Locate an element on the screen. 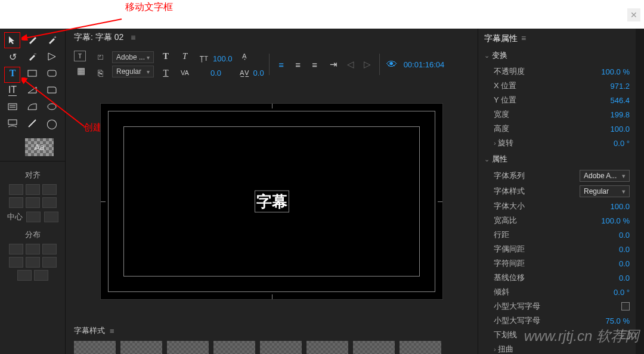 This screenshot has height=354, width=644. center-section-title: 中心 is located at coordinates (15, 217).